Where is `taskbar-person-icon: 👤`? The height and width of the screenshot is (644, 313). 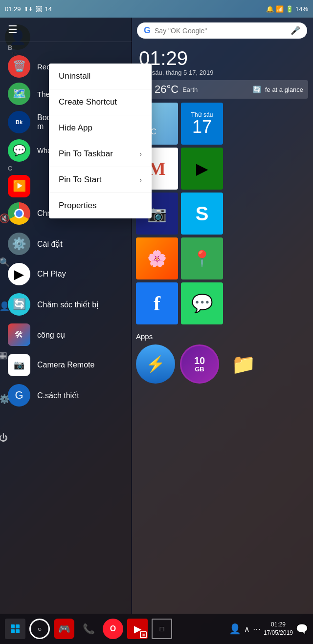
taskbar-person-icon: 👤 is located at coordinates (235, 629).